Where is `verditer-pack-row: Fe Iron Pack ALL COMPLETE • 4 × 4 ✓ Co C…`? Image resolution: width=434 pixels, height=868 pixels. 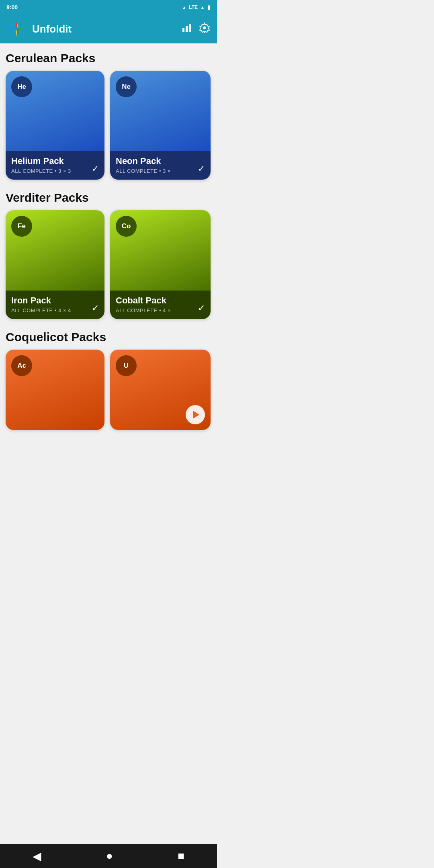
verditer-pack-row: Fe Iron Pack ALL COMPLETE • 4 × 4 ✓ Co C… is located at coordinates (108, 264).